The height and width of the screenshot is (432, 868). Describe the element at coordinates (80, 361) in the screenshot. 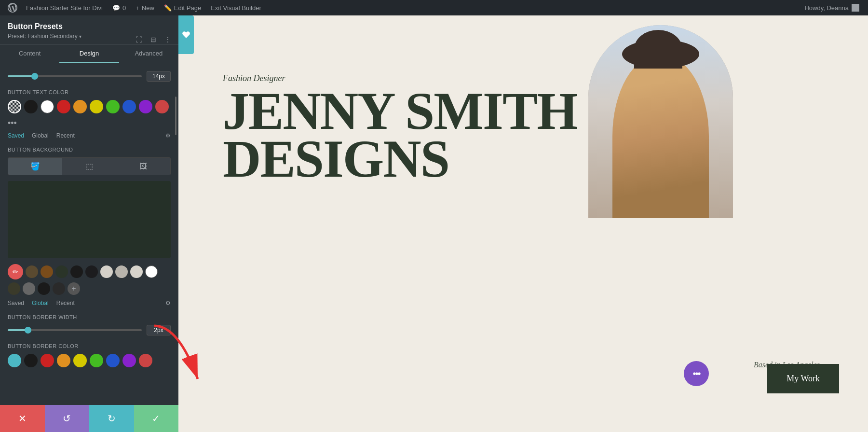

I see `border-swatch-yellow` at that location.